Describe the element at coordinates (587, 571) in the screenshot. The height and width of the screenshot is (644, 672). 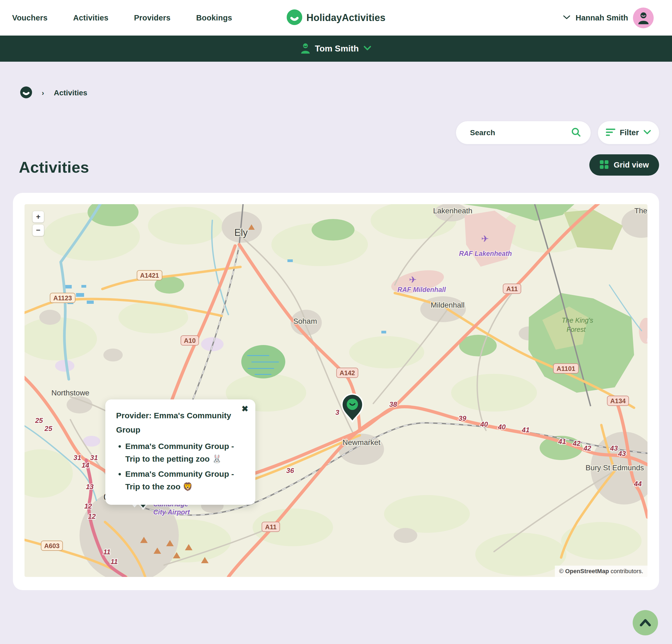
I see `osm-link: OpenStreetMap` at that location.